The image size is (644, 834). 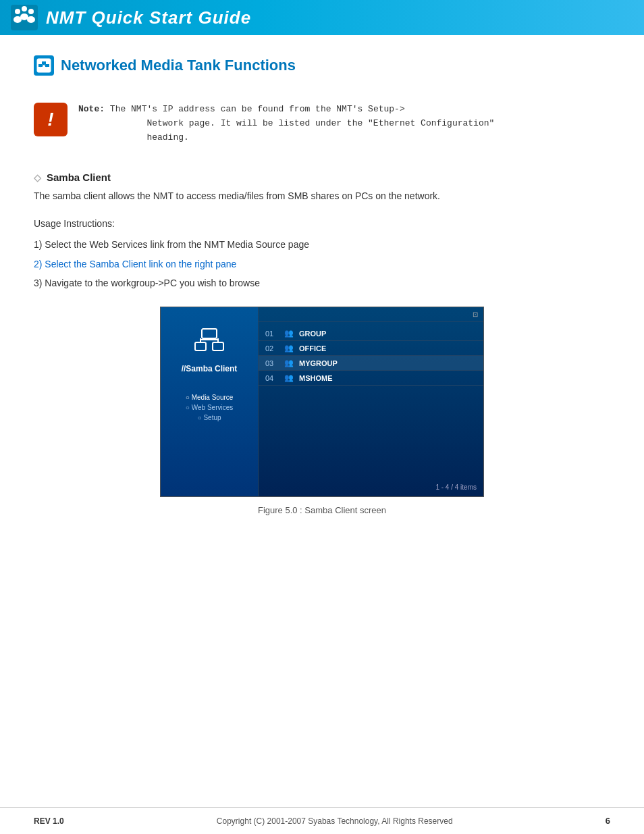 What do you see at coordinates (289, 348) in the screenshot?
I see `group-icon-2: 👥` at bounding box center [289, 348].